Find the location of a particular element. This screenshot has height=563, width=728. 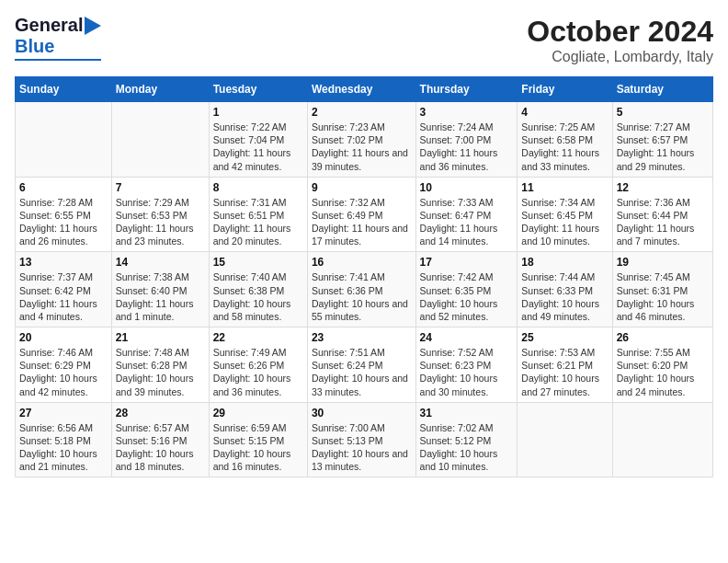

day-info: Sunrise: 7:32 AM Sunset: 6:49 PM Dayligh… is located at coordinates (362, 223).